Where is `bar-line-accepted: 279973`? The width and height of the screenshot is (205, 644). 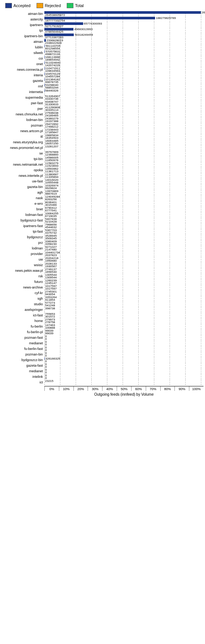 bar-line-accepted: 279973 is located at coordinates (124, 319).